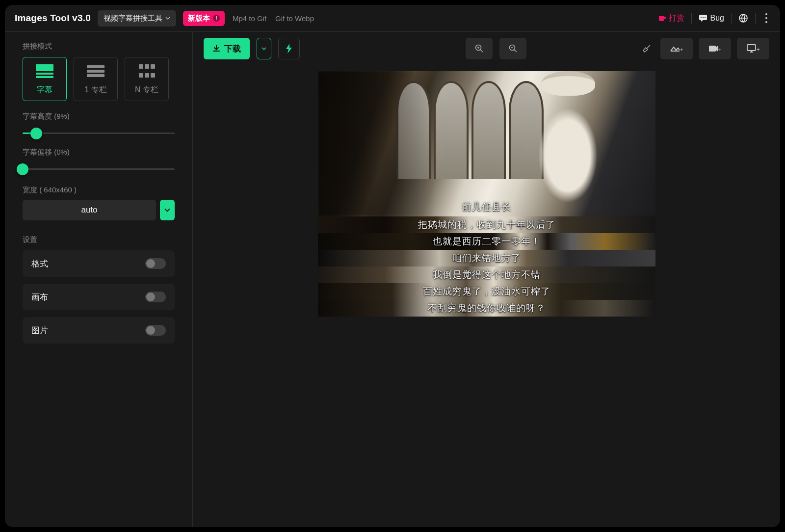  Describe the element at coordinates (96, 79) in the screenshot. I see `mode-one-column: 1 专栏` at that location.